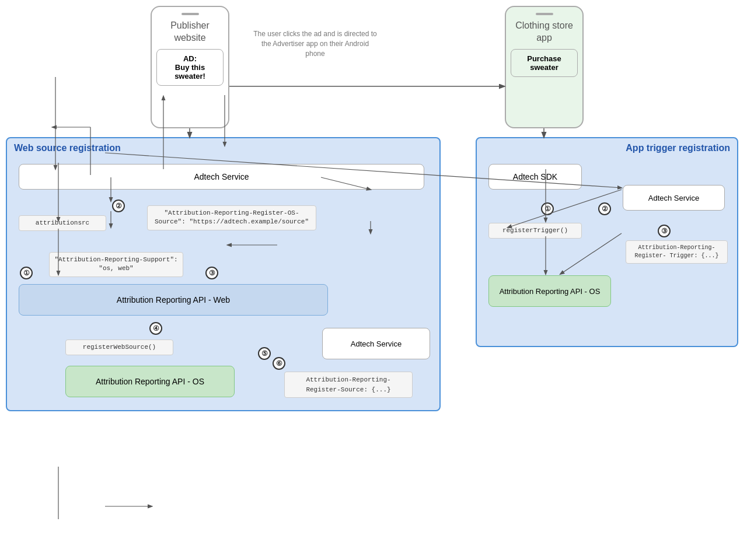 The image size is (747, 560). Describe the element at coordinates (677, 252) in the screenshot. I see `register-trigger-header-box: Attribution-Reporting-Register- Trigger:…` at that location.